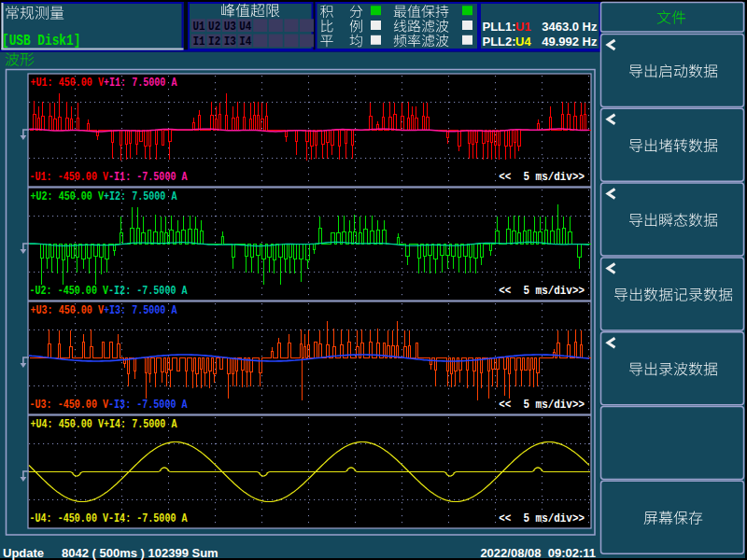 The height and width of the screenshot is (560, 747). What do you see at coordinates (23, 553) in the screenshot?
I see `svg-text: Update` at bounding box center [23, 553].